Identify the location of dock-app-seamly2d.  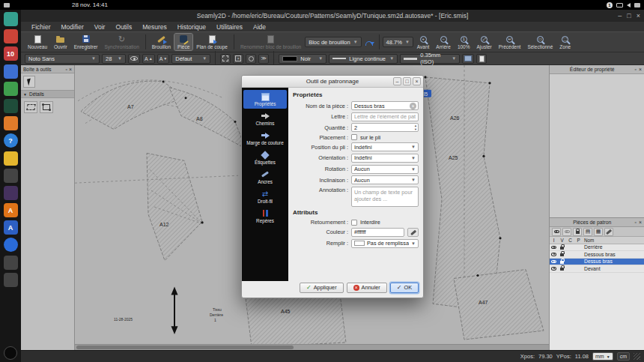
(10, 19).